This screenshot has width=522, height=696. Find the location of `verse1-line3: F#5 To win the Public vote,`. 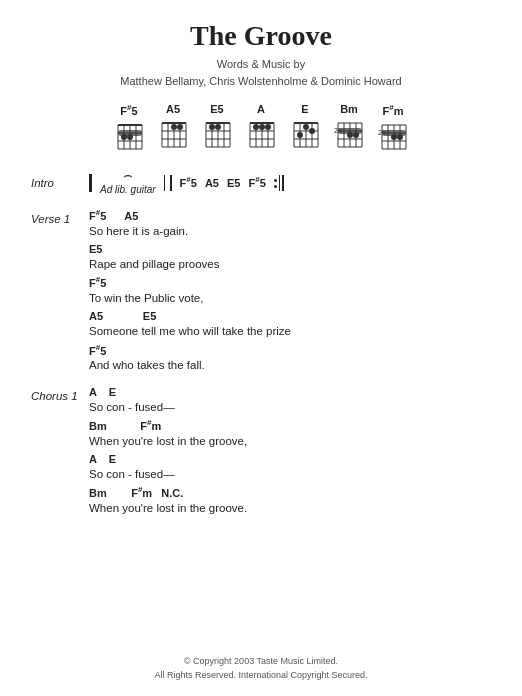

verse1-line3: F#5 To win the Public vote, is located at coordinates (290, 290).